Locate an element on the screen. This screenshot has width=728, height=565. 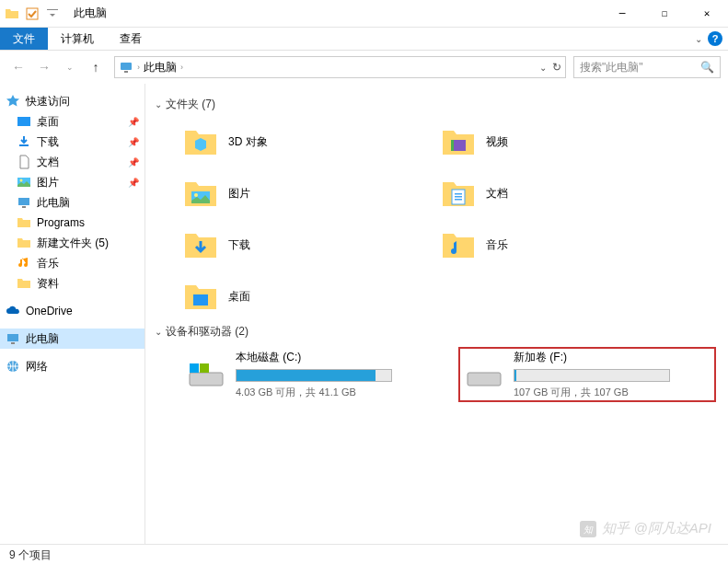
folder-label: 音乐 is located at coordinates (497, 245).